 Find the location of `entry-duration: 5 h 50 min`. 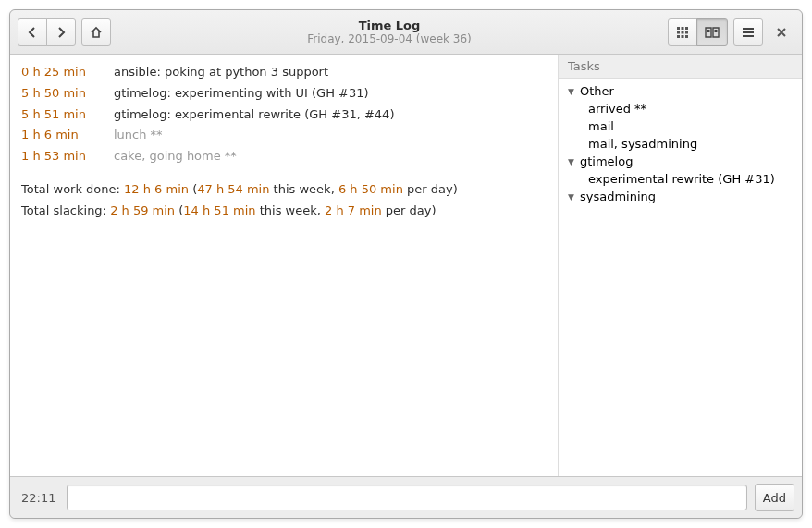

entry-duration: 5 h 50 min is located at coordinates (68, 94).